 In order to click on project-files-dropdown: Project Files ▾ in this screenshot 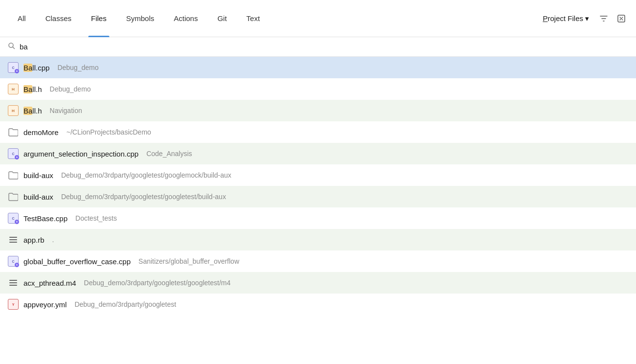, I will do `click(566, 19)`.